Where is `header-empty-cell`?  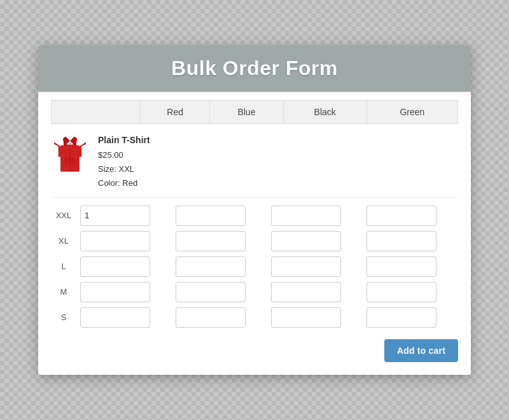 header-empty-cell is located at coordinates (96, 112).